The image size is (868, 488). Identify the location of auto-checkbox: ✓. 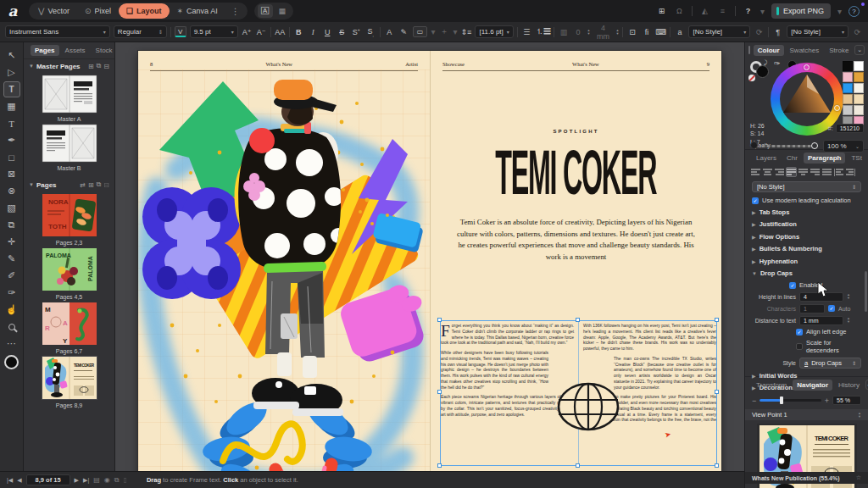
(832, 308).